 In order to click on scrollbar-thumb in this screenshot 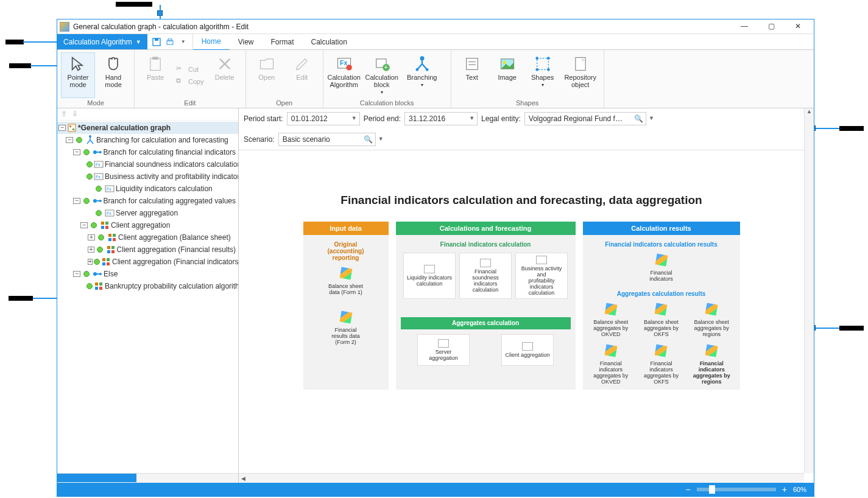, I will do `click(97, 478)`.